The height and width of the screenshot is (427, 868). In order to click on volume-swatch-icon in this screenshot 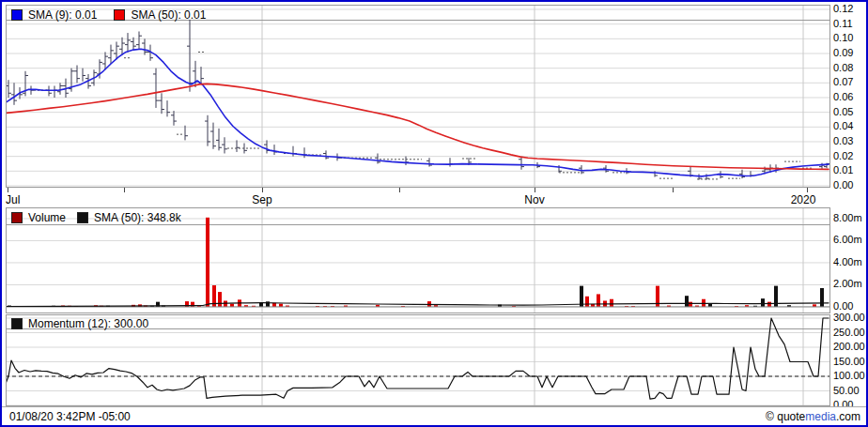, I will do `click(17, 218)`.